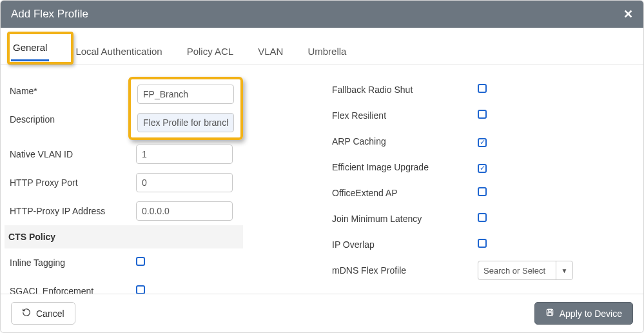 This screenshot has height=333, width=644. I want to click on http-proxy-ip-label: HTTP-Proxy IP Address, so click(72, 211).